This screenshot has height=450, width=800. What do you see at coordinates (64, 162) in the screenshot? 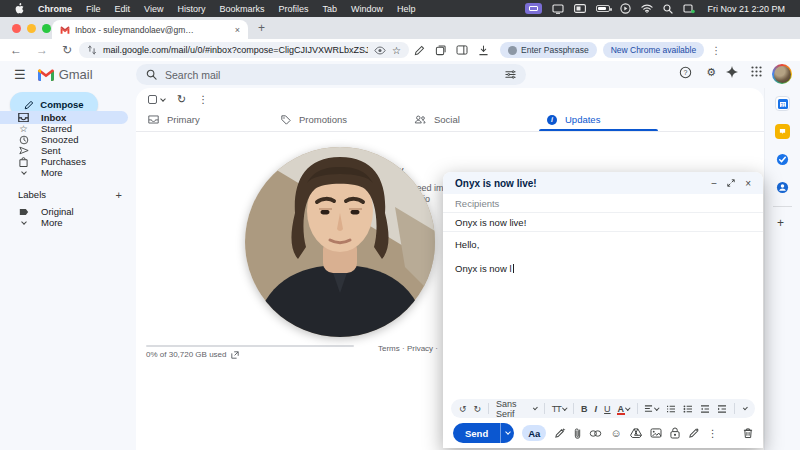
I see `sidebar-item-purchases: Purchases` at bounding box center [64, 162].